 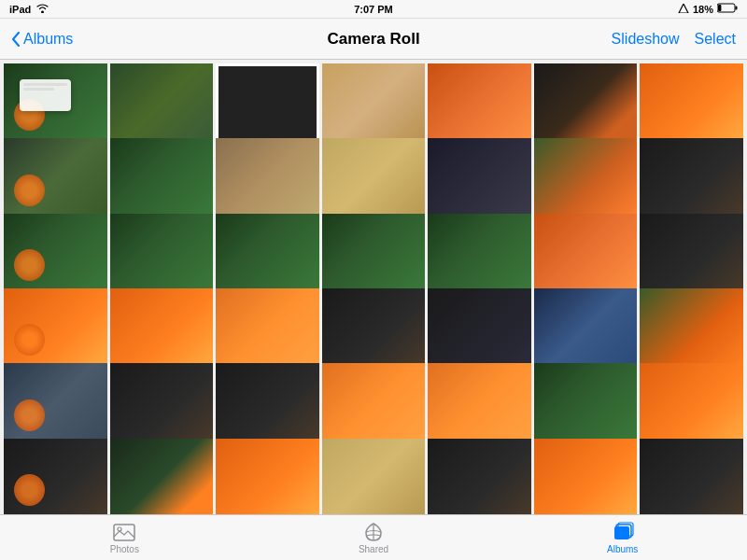 What do you see at coordinates (727, 9) in the screenshot?
I see `battery-icon` at bounding box center [727, 9].